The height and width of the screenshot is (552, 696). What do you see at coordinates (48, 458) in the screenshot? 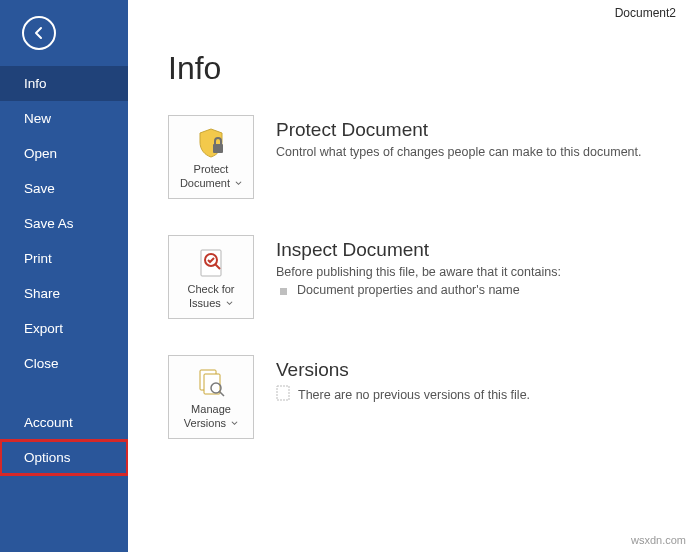
I see `sidebar-item-label: Options` at bounding box center [48, 458].